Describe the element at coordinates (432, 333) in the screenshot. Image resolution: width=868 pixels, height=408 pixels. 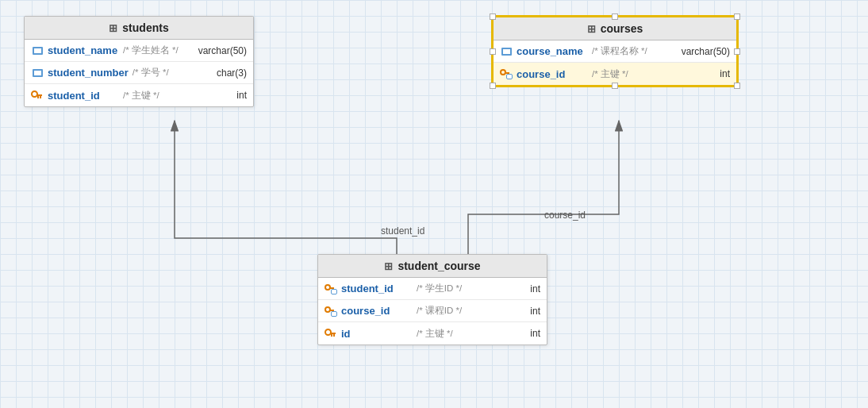
I see `sc-row-2: id /* 主键 */ int` at that location.